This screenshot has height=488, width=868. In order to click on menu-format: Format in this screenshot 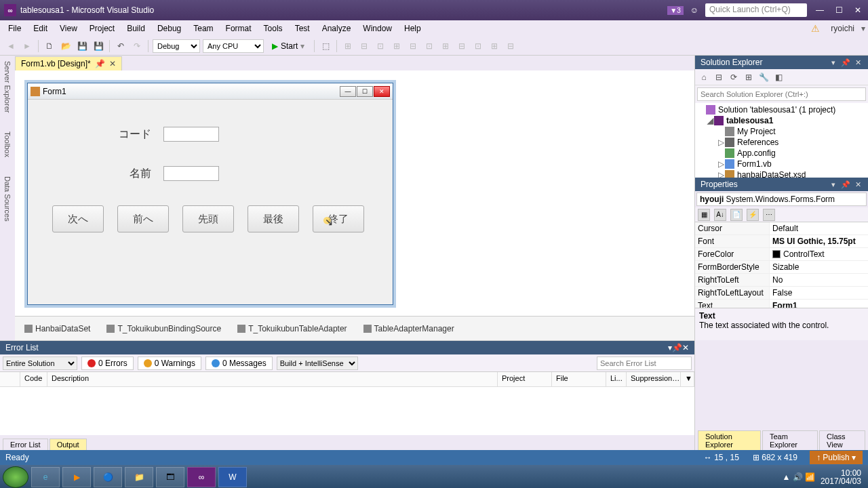, I will do `click(239, 28)`.